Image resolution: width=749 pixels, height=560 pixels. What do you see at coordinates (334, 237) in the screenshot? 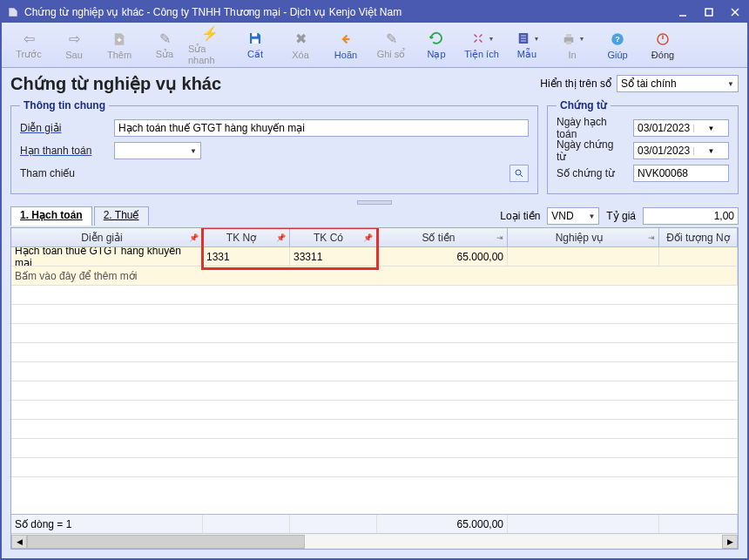
I see `col-header-credit: TK Có📌` at bounding box center [334, 237].